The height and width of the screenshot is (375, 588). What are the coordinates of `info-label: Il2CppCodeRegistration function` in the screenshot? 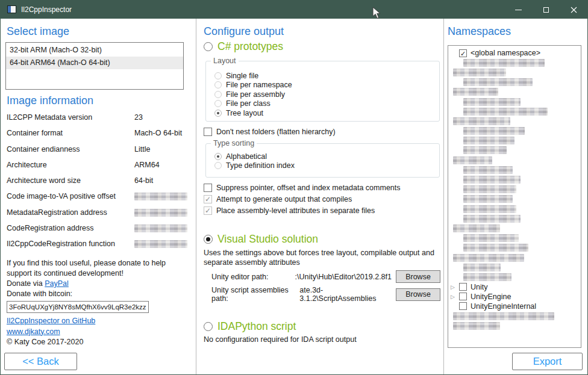 It's located at (70, 244).